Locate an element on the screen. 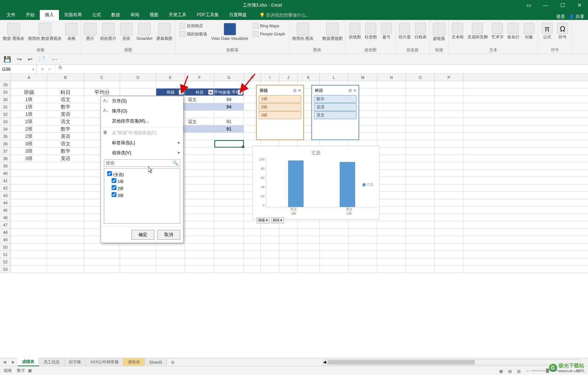 The height and width of the screenshot is (384, 588). slicer-item: 2班 is located at coordinates (280, 107).